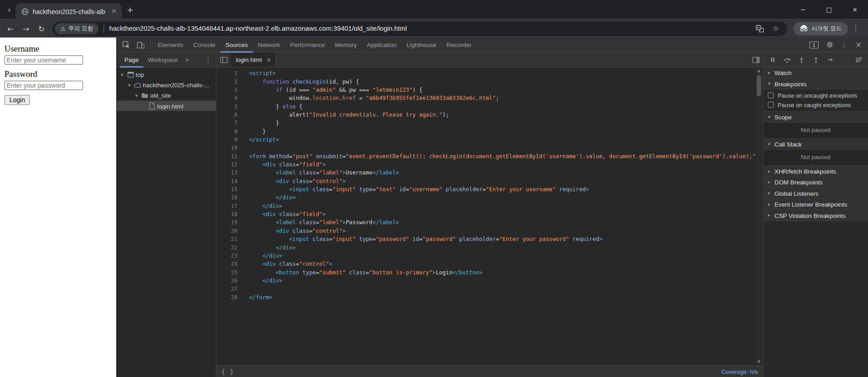  What do you see at coordinates (430, 28) in the screenshot?
I see `url-text: hacktheon2025-challs-alb-1354048441.ap-n…` at bounding box center [430, 28].